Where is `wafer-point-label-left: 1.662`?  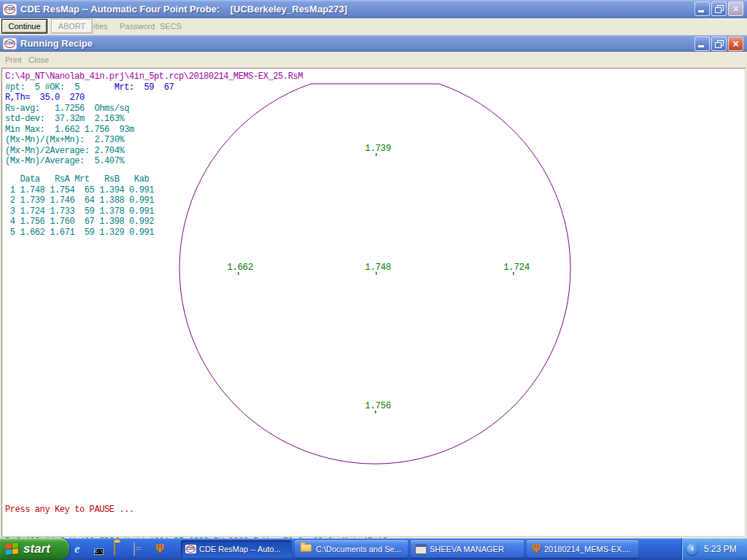
wafer-point-label-left: 1.662 is located at coordinates (240, 268).